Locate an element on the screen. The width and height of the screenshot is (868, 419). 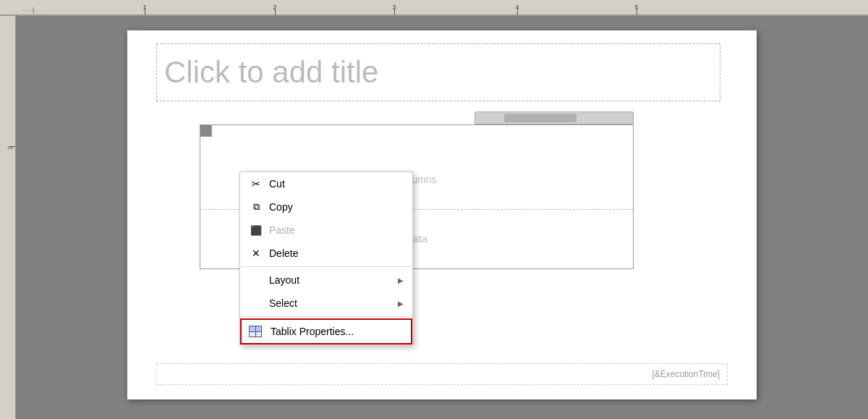
context-menu-select: Select ▶ is located at coordinates (326, 303).